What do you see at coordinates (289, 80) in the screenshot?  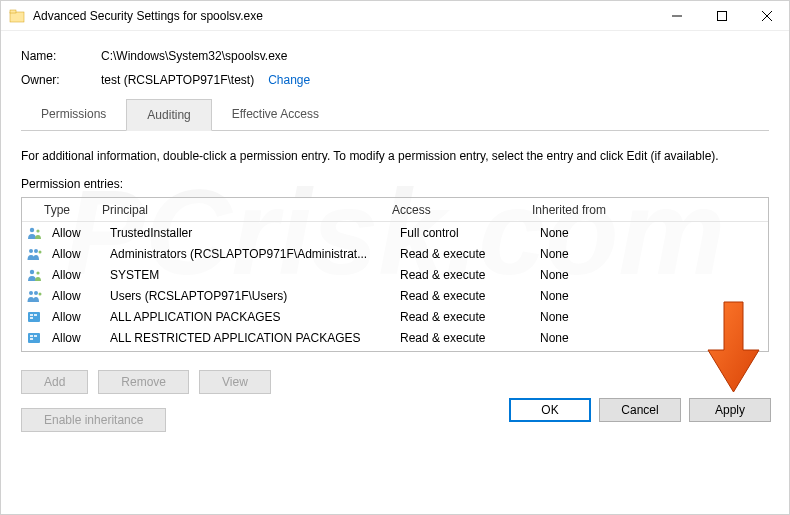 I see `change-owner-link: Change` at bounding box center [289, 80].